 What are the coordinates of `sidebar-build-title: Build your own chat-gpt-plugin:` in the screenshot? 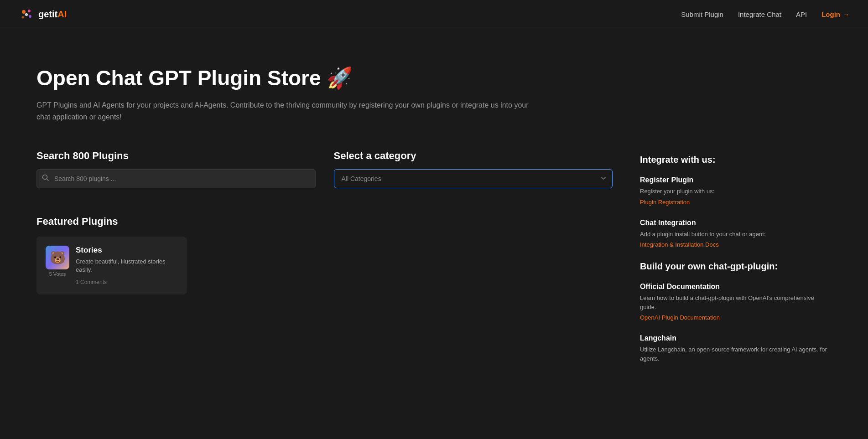 It's located at (736, 266).